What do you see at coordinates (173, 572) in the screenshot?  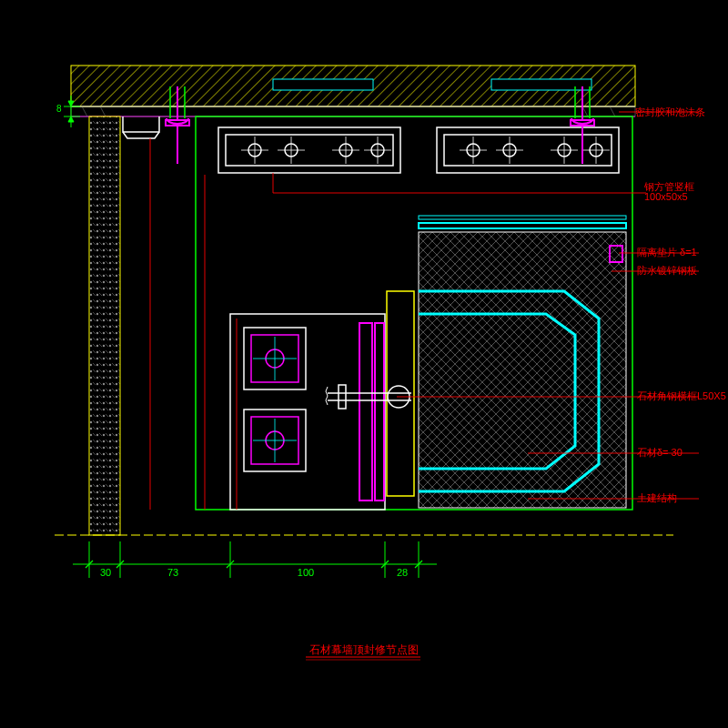 I see `dim-2: 73` at bounding box center [173, 572].